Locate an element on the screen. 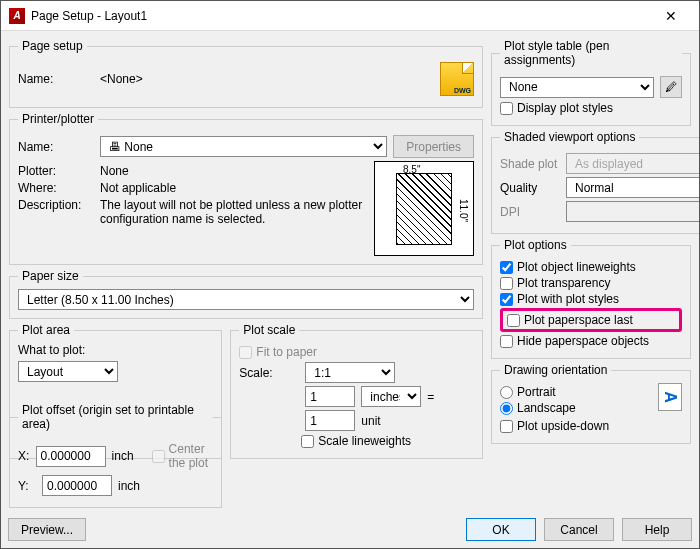 This screenshot has height=549, width=700. printer-name-select: 🖶 None is located at coordinates (244, 146).